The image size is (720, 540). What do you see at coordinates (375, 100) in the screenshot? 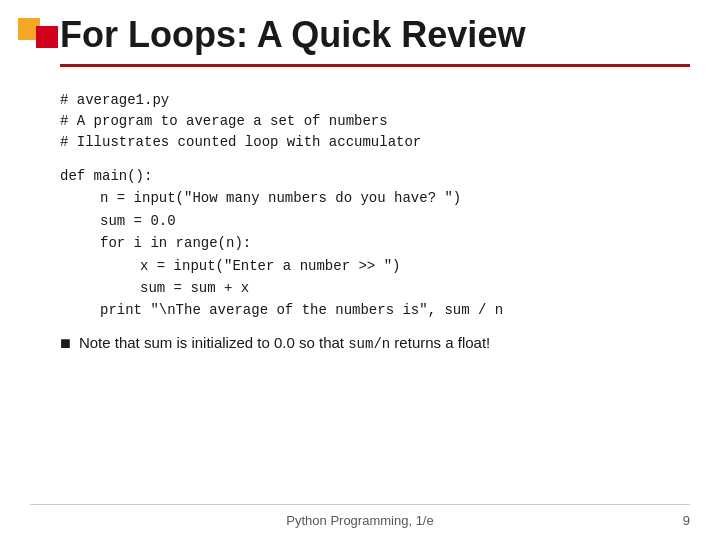
I see `comment-line-1: # average1.py` at bounding box center [375, 100].